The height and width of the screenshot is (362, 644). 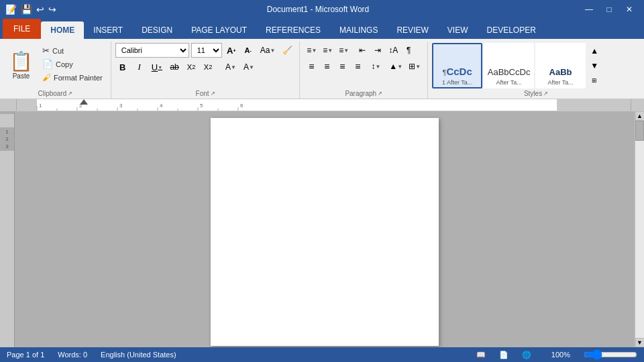 I want to click on v-ruler-top-margin, so click(x=7, y=121).